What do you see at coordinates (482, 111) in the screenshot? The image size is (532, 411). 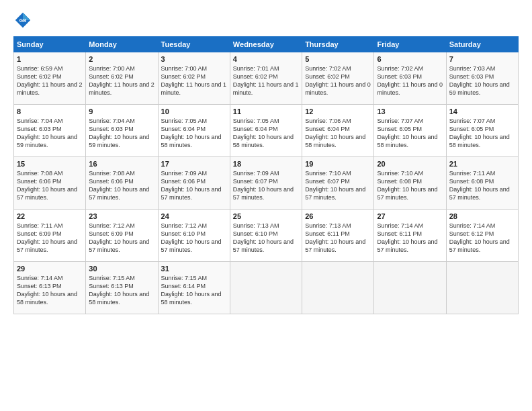 I see `day-number: 14` at bounding box center [482, 111].